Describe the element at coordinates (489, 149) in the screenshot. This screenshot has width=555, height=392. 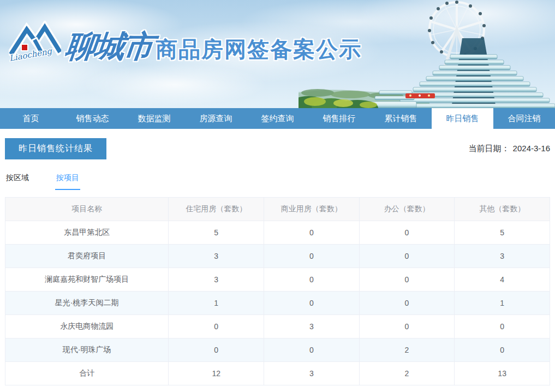
I see `current-date-label: 当前日期：` at that location.